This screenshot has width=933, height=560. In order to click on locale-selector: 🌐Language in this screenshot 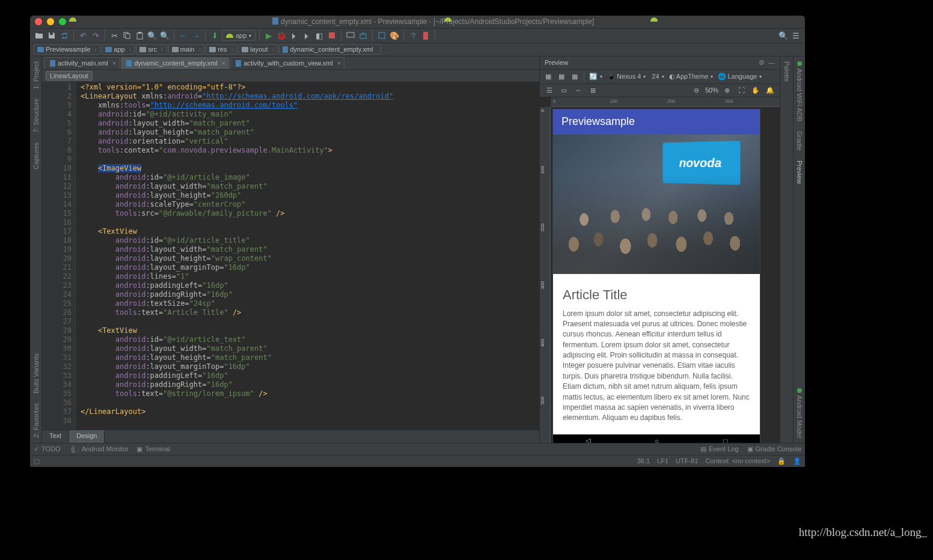, I will do `click(739, 77)`.